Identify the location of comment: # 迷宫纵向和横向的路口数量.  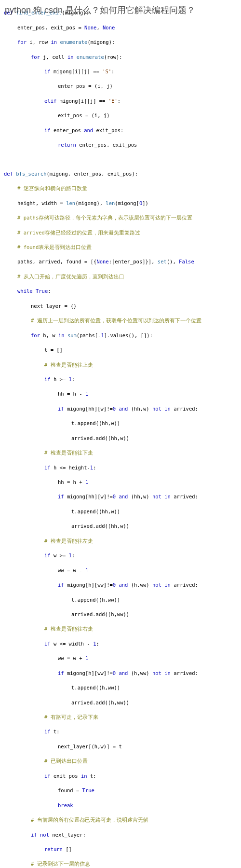
(122, 188).